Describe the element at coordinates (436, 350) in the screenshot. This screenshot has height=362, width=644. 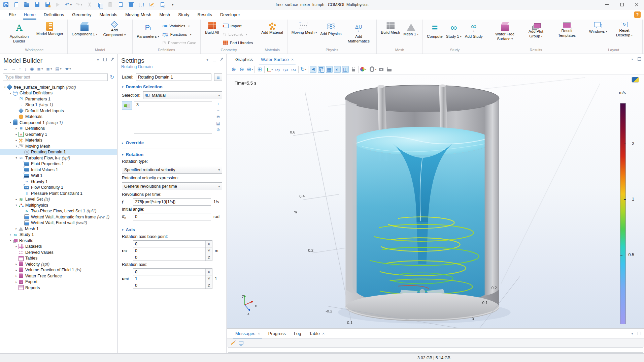
I see `messages-content` at that location.